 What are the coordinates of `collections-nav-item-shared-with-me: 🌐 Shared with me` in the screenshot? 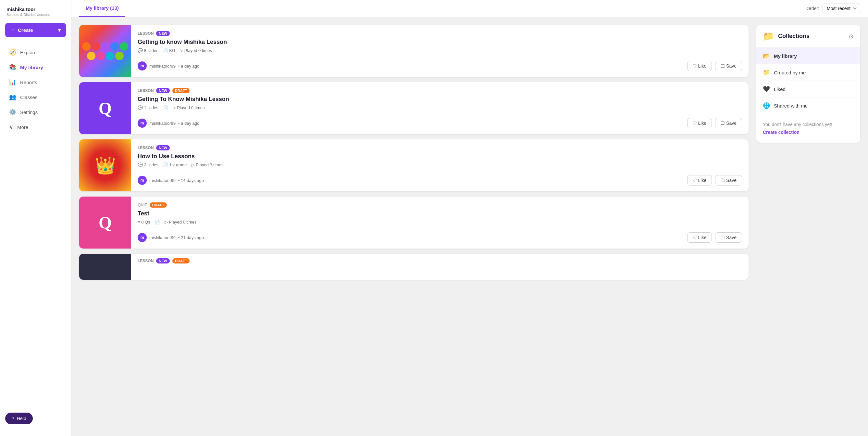 It's located at (808, 106).